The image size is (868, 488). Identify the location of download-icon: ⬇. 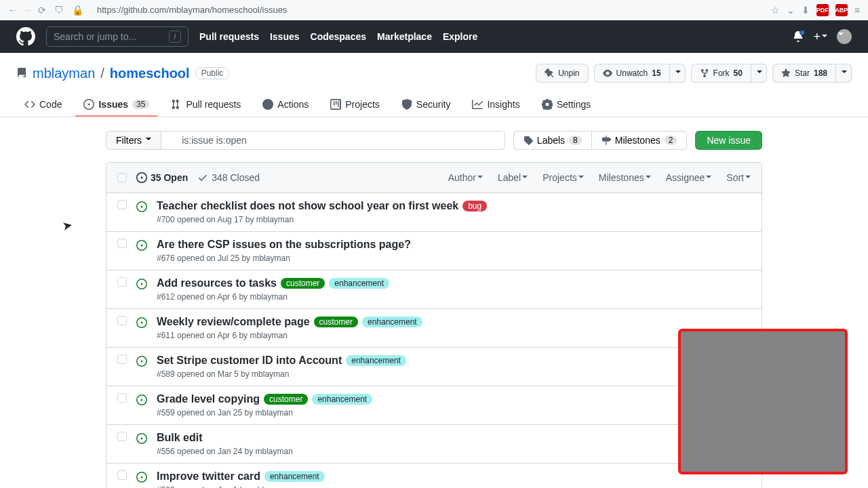
(806, 10).